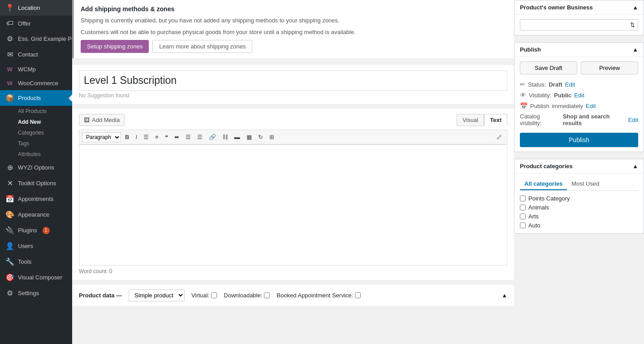  What do you see at coordinates (579, 120) in the screenshot?
I see `catalog-visibility-row: Catalog visibility: Shop and search resu…` at bounding box center [579, 120].